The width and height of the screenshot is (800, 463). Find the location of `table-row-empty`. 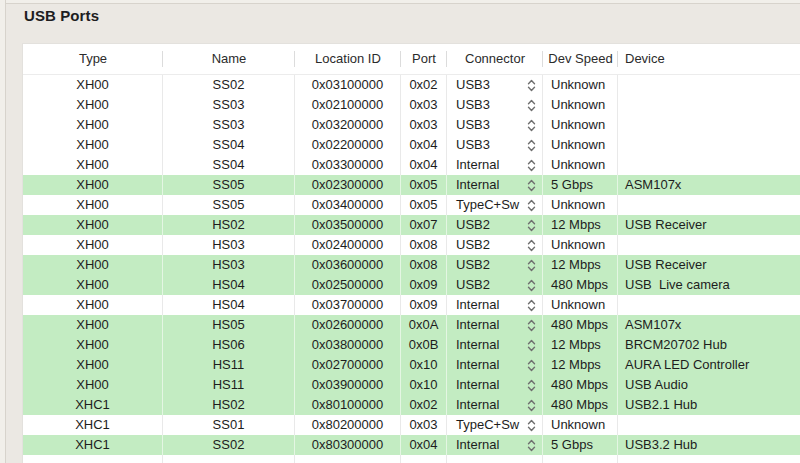

table-row-empty is located at coordinates (412, 459).